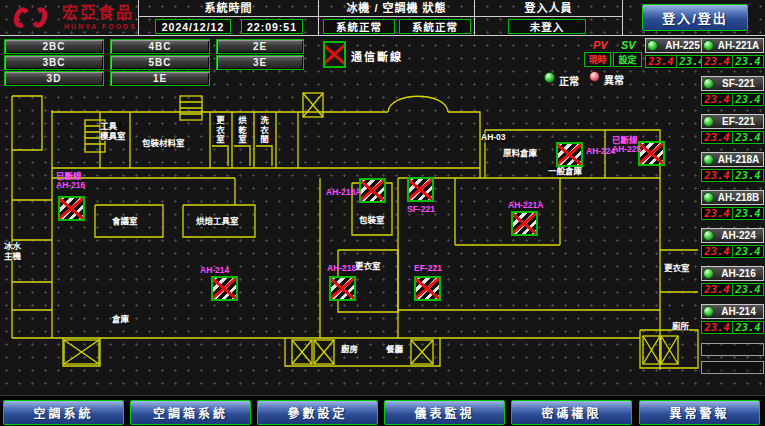 The image size is (765, 426). What do you see at coordinates (396, 8) in the screenshot?
I see `machine-status-title: 冰機 / 空調機 狀態` at bounding box center [396, 8].